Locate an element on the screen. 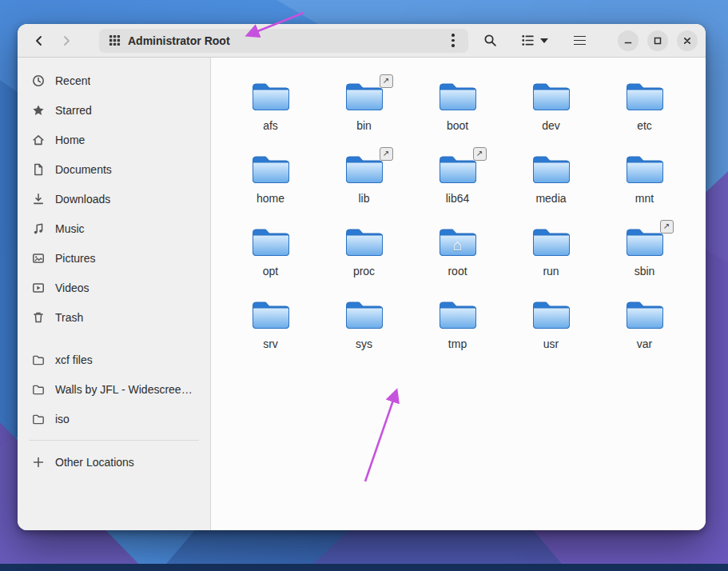  sidebar-item-label: iso is located at coordinates (62, 419).